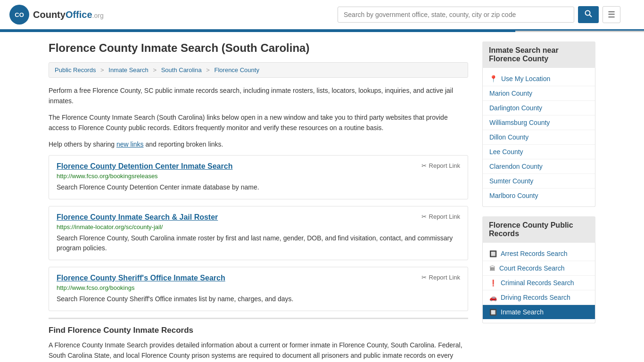 This screenshot has width=644, height=362. I want to click on result-item-2: Florence County Inmate Search & Jail Ros…, so click(258, 233).